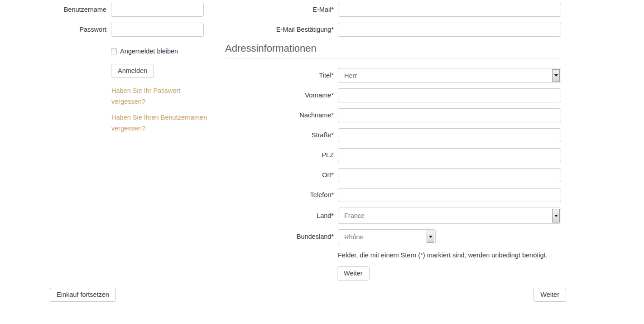 The width and height of the screenshot is (644, 324). Describe the element at coordinates (449, 95) in the screenshot. I see `first-name-input` at that location.